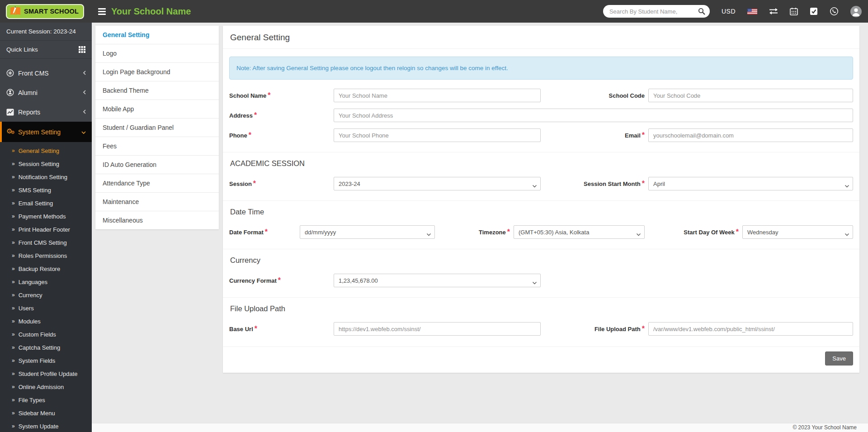 Image resolution: width=868 pixels, height=432 pixels. I want to click on file-upload-path-input, so click(750, 329).